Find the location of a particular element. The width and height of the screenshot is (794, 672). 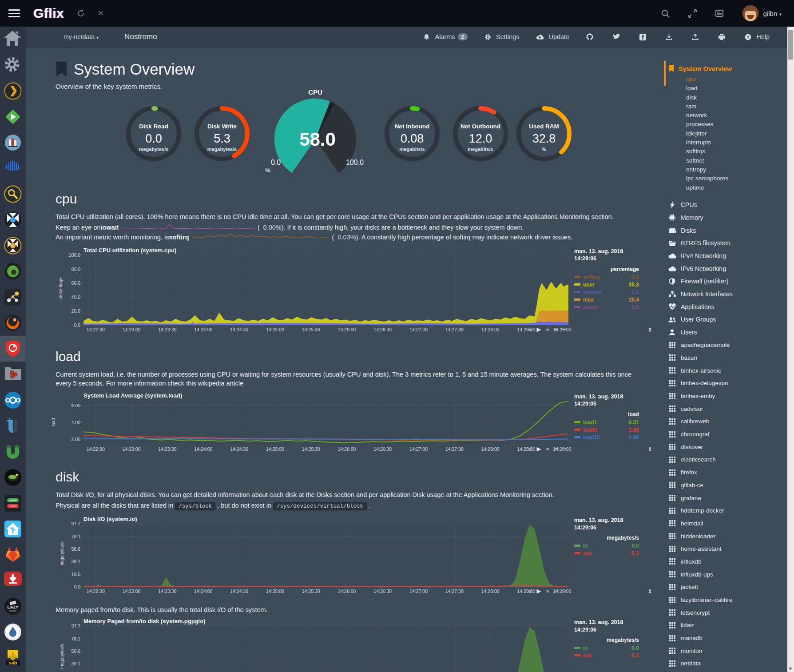

sidebar-app-gitlab is located at coordinates (13, 555).